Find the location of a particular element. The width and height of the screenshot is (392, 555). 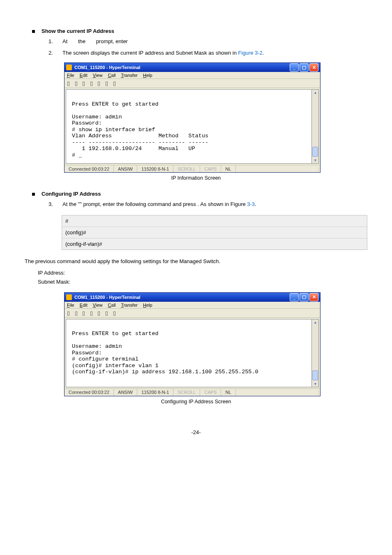

cmd-line: (config)# is located at coordinates (214, 232).